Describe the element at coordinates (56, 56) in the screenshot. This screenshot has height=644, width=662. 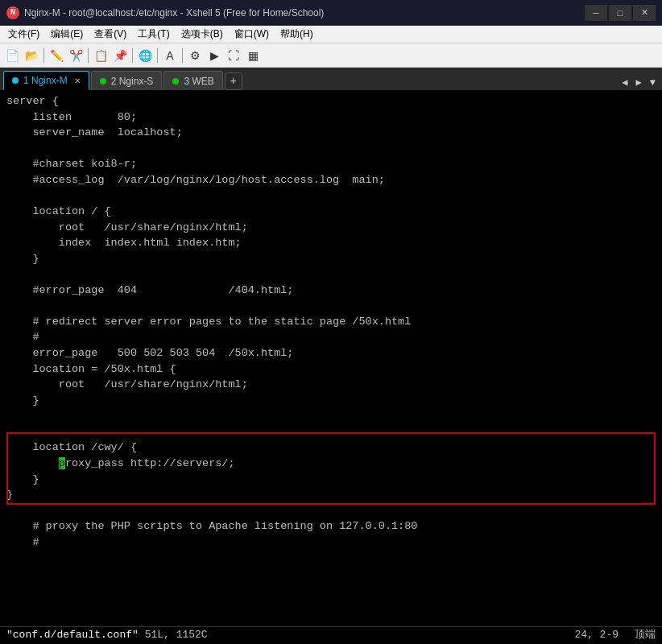
I see `edit-button: ✏️` at that location.